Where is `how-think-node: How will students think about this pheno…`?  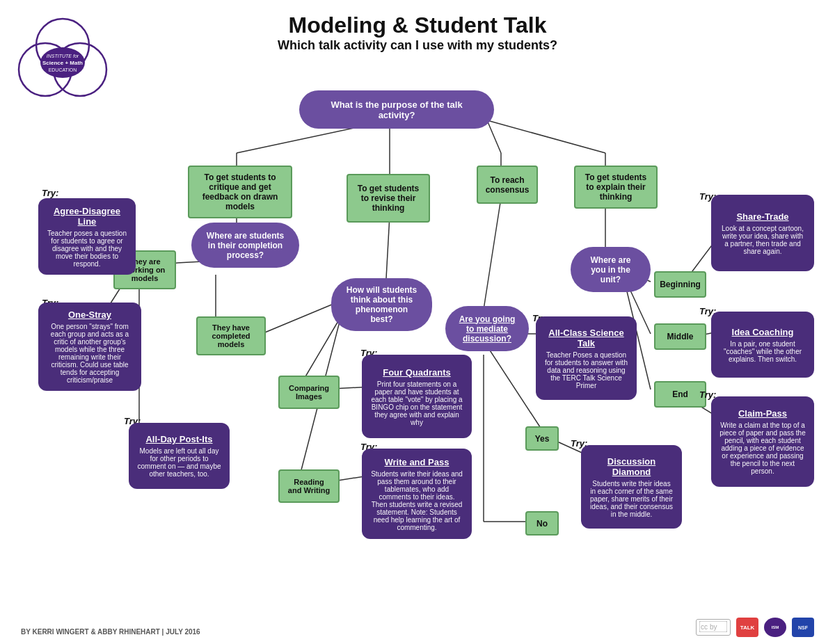
how-think-node: How will students think about this pheno… is located at coordinates (381, 305).